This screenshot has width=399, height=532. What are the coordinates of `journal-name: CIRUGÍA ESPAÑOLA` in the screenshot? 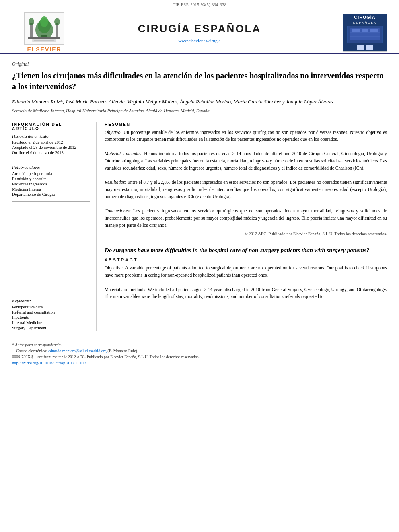 It's located at (200, 29).